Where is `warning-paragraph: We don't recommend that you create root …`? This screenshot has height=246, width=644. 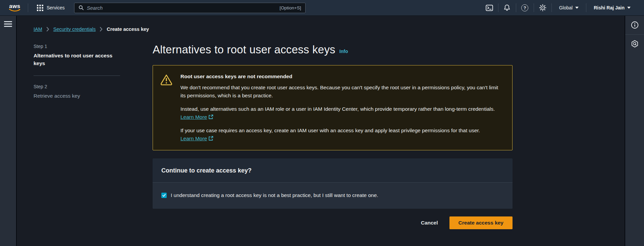
warning-paragraph: We don't recommend that you create root … is located at coordinates (342, 92).